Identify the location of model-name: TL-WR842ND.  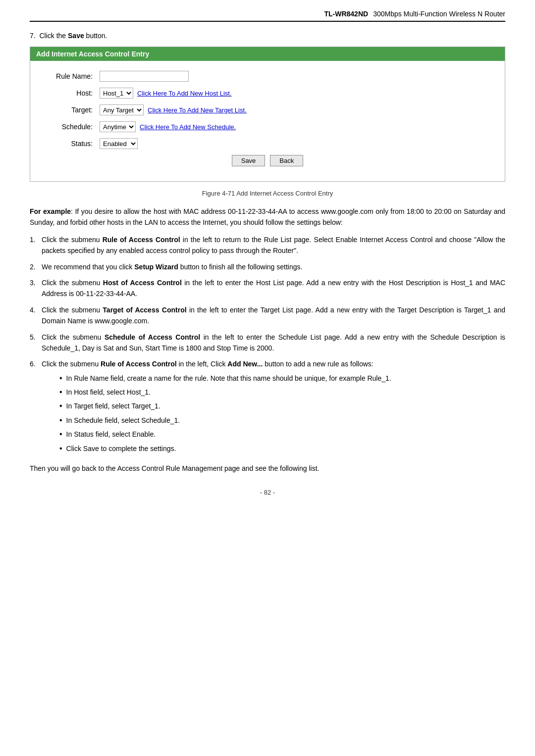
(346, 14).